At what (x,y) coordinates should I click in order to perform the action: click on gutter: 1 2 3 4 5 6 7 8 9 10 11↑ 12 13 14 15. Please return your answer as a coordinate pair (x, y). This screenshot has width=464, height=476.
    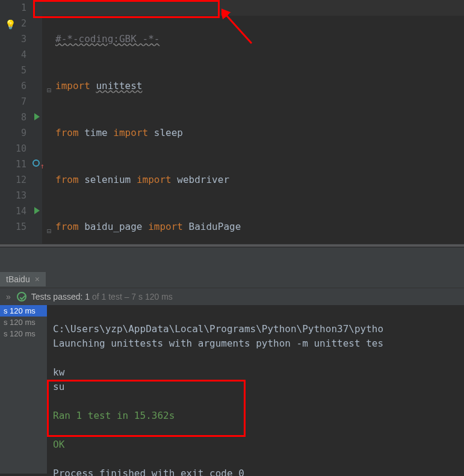
    Looking at the image, I should click on (21, 122).